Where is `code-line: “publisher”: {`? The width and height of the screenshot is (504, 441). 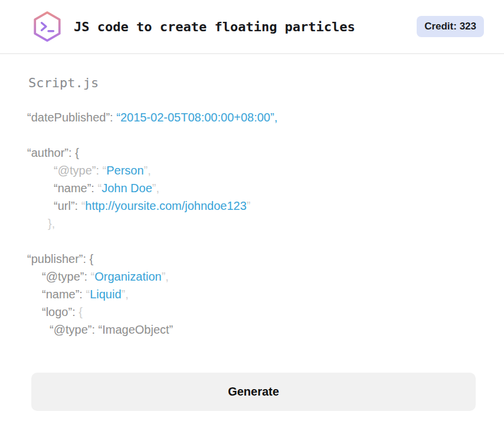 code-line: “publisher”: { is located at coordinates (251, 259).